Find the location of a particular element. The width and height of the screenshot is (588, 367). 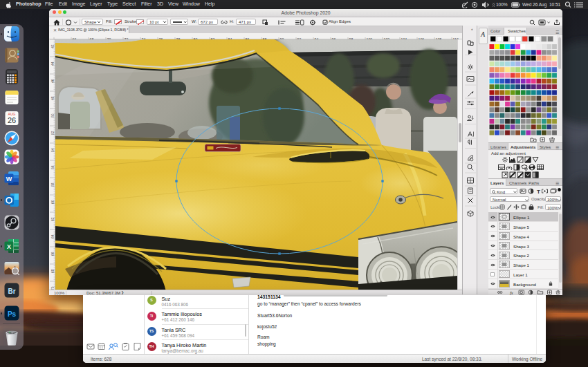

svg-text: 50 is located at coordinates (53, 115).